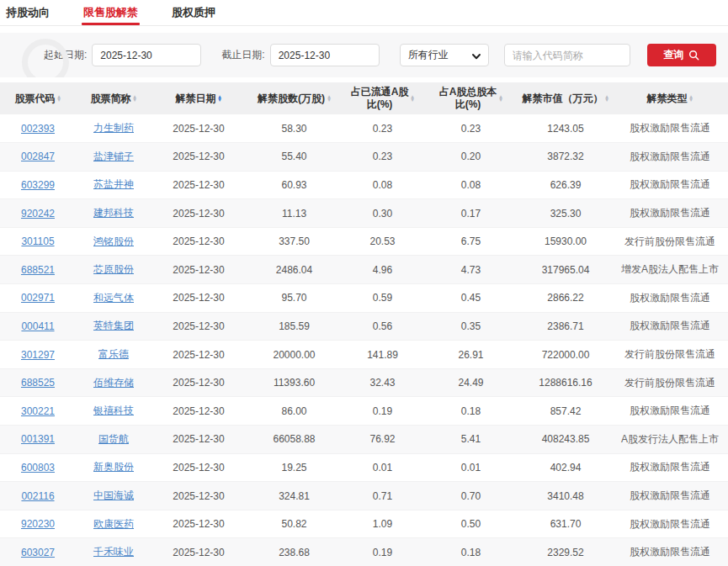 The height and width of the screenshot is (566, 728). Describe the element at coordinates (471, 214) in the screenshot. I see `pct-total-cell: 0.17` at that location.